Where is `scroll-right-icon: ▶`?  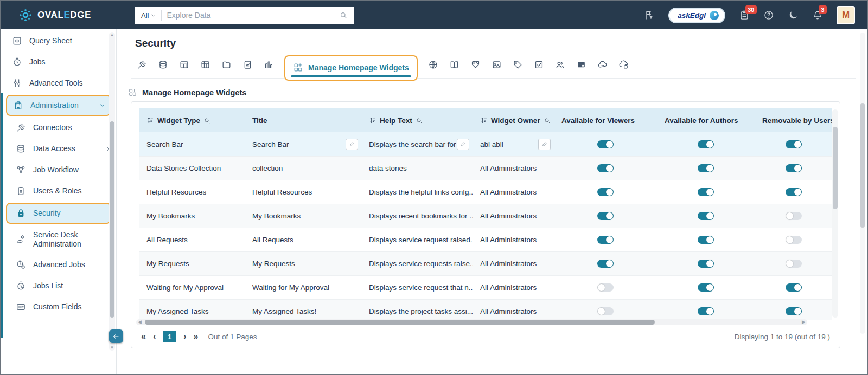 scroll-right-icon: ▶ is located at coordinates (804, 322).